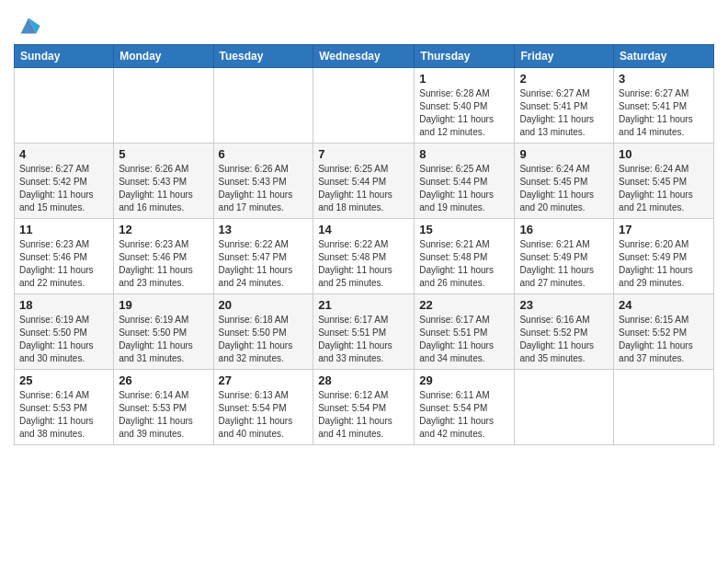  I want to click on day-info: Sunrise: 6:27 AM Sunset: 5:42 PM Dayligh…, so click(64, 189).